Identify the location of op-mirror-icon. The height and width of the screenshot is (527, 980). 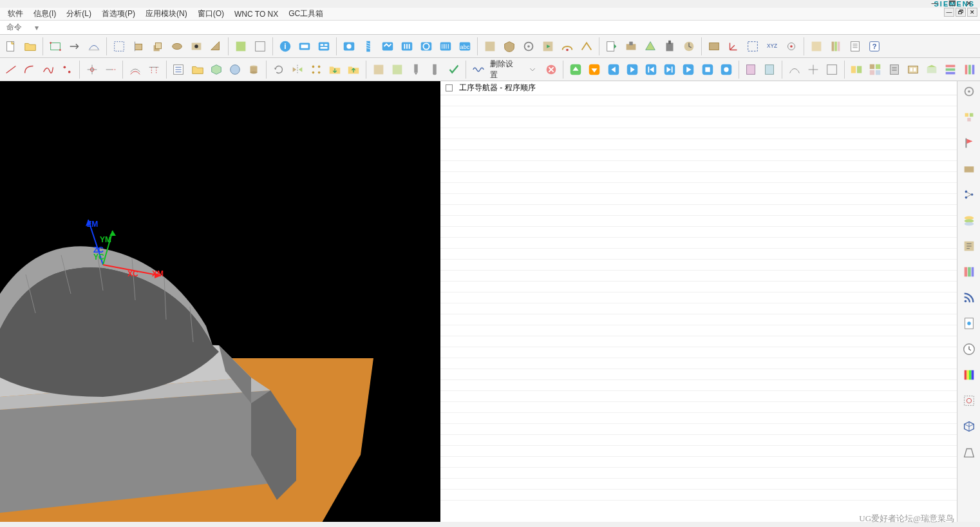
(297, 70).